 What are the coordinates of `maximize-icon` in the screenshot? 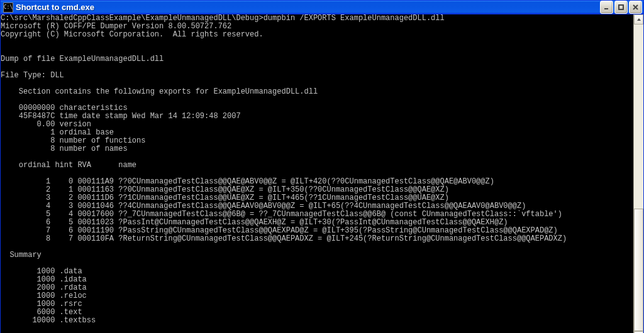 It's located at (621, 8).